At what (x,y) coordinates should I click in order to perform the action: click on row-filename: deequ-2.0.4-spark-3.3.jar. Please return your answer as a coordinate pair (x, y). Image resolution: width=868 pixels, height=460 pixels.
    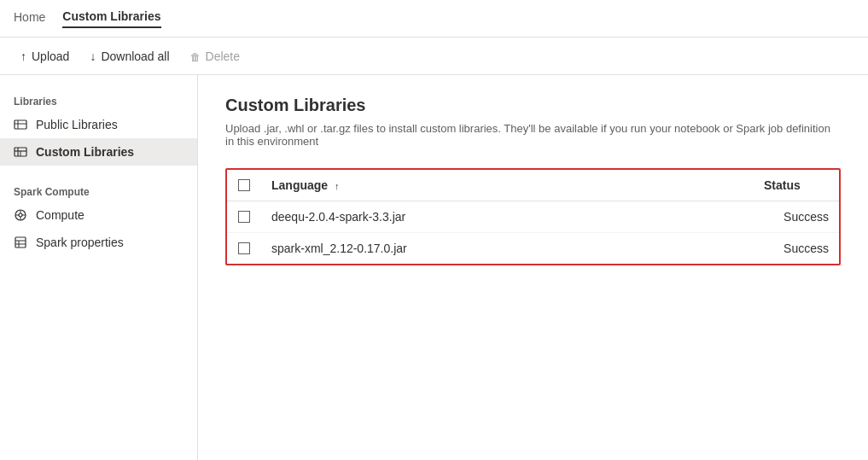
    Looking at the image, I should click on (507, 217).